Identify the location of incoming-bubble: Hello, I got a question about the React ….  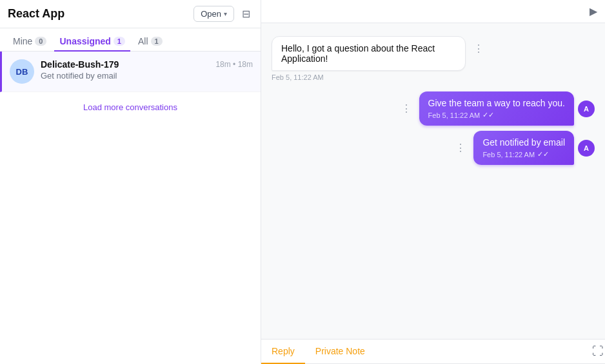
(369, 53).